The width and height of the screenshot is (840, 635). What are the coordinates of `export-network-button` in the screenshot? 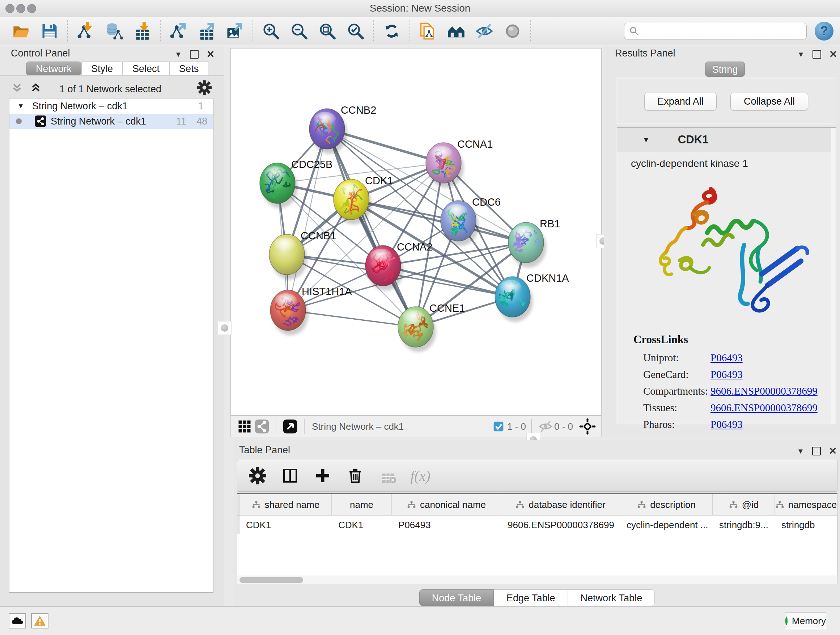 It's located at (178, 31).